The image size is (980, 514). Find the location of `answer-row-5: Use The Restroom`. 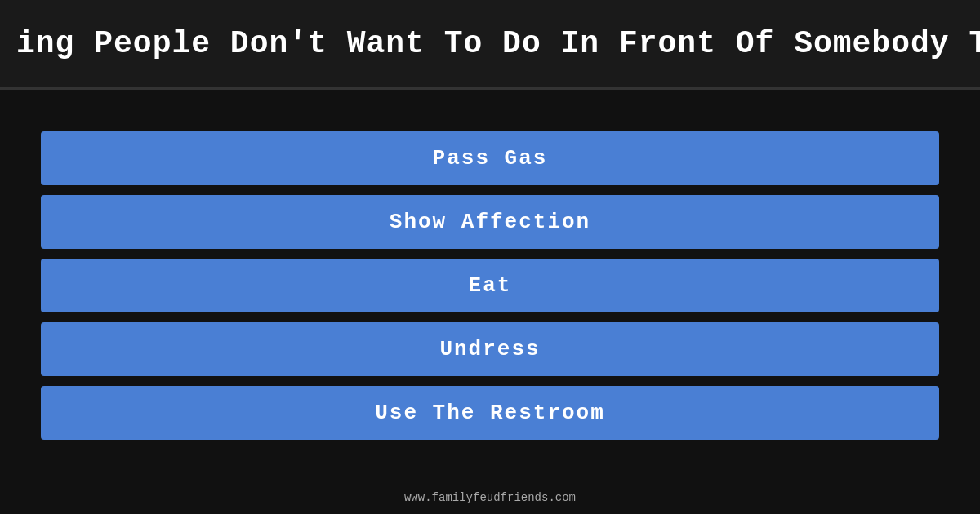

answer-row-5: Use The Restroom is located at coordinates (490, 413).